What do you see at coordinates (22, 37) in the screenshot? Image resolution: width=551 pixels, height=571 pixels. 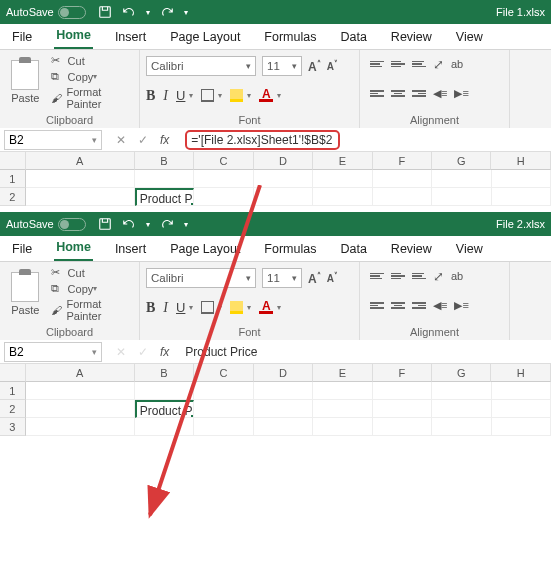 I see `tab-file: File` at bounding box center [22, 37].